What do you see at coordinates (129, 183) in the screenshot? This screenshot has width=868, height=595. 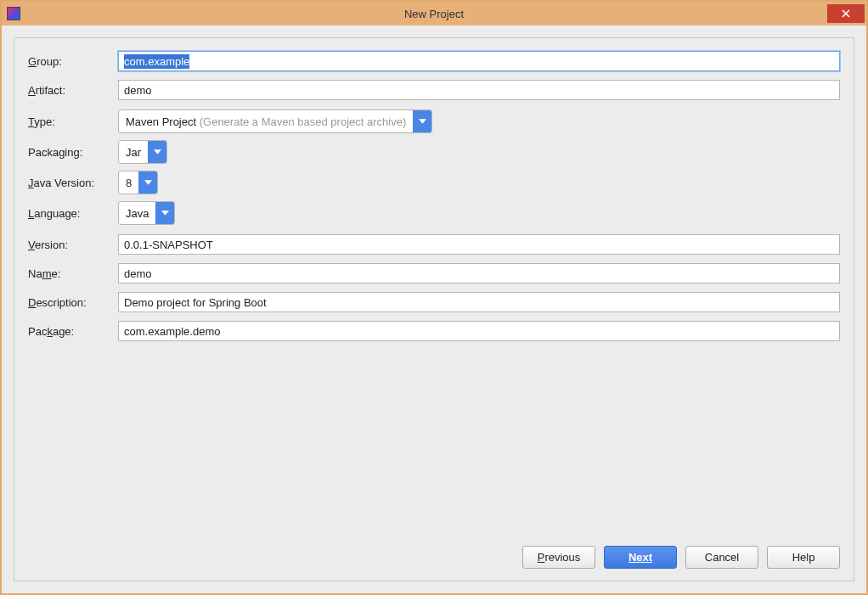 I see `java-version-value: 8` at bounding box center [129, 183].